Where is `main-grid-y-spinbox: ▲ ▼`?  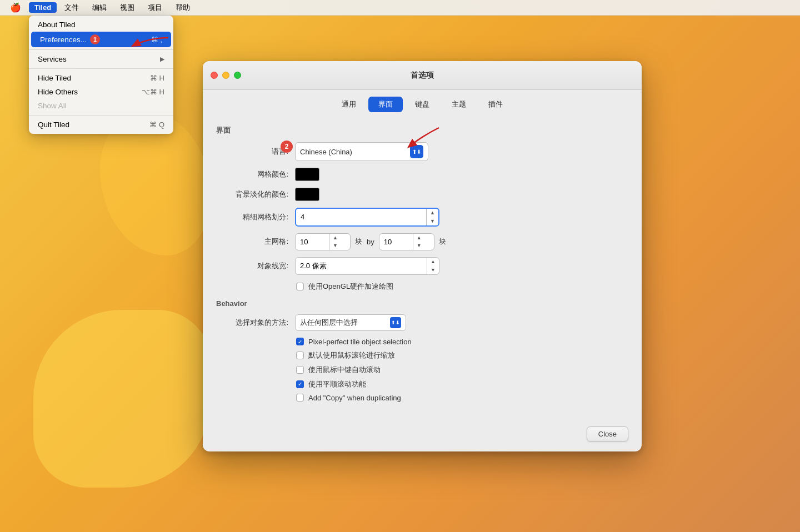
main-grid-y-spinbox: ▲ ▼ is located at coordinates (407, 242).